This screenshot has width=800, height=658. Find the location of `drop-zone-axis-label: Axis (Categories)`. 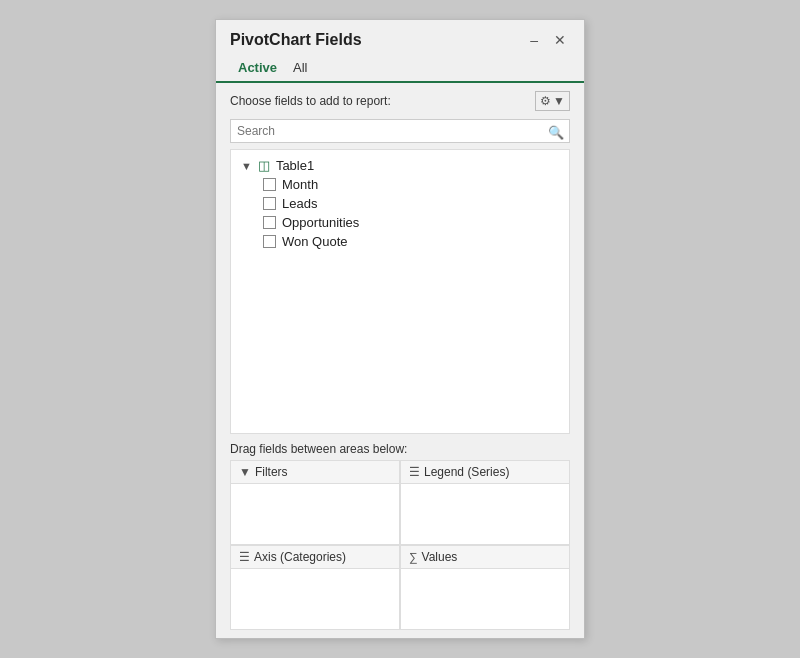

drop-zone-axis-label: Axis (Categories) is located at coordinates (300, 557).